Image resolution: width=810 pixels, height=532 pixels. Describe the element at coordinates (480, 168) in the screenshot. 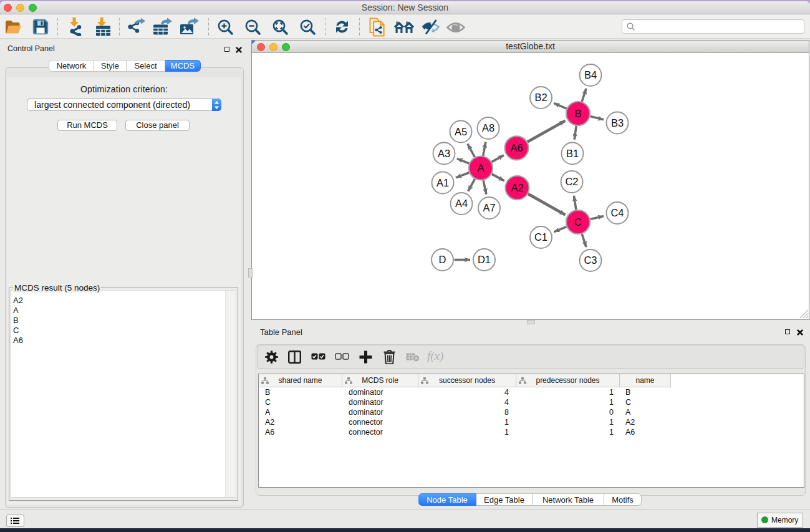

I see `svg-text: A` at that location.